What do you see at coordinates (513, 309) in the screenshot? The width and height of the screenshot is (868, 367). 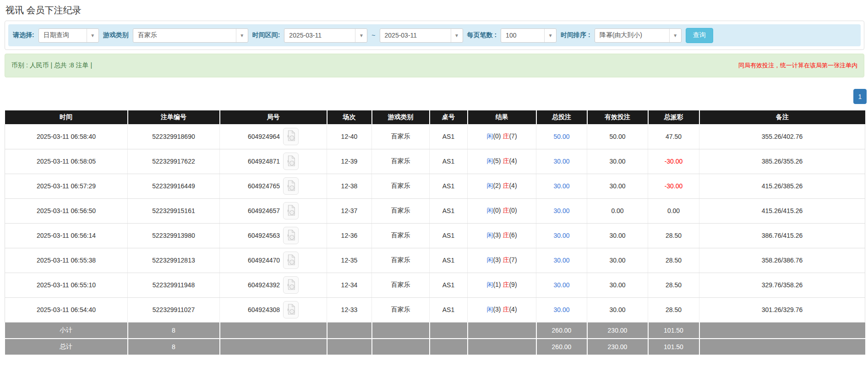 I see `result-banker-score: (4)` at bounding box center [513, 309].